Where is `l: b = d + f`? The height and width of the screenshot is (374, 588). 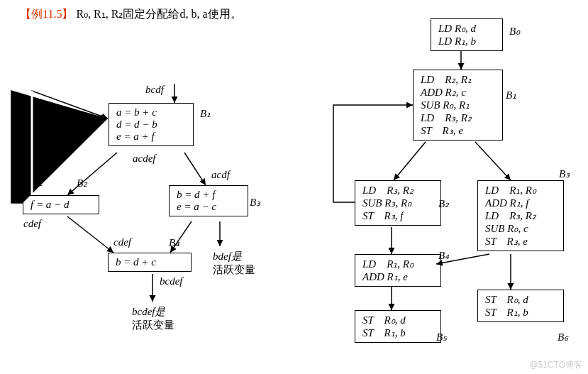 l: b = d + f is located at coordinates (209, 194).